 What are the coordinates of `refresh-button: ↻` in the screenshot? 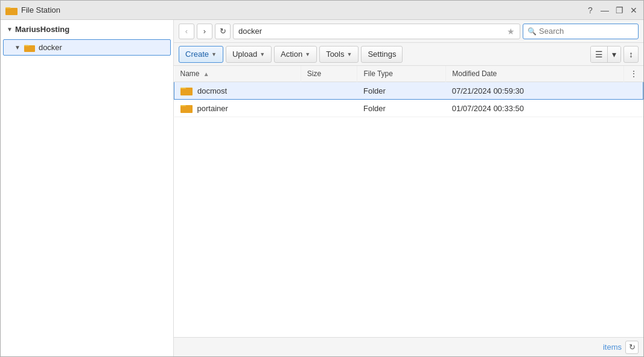 It's located at (223, 31).